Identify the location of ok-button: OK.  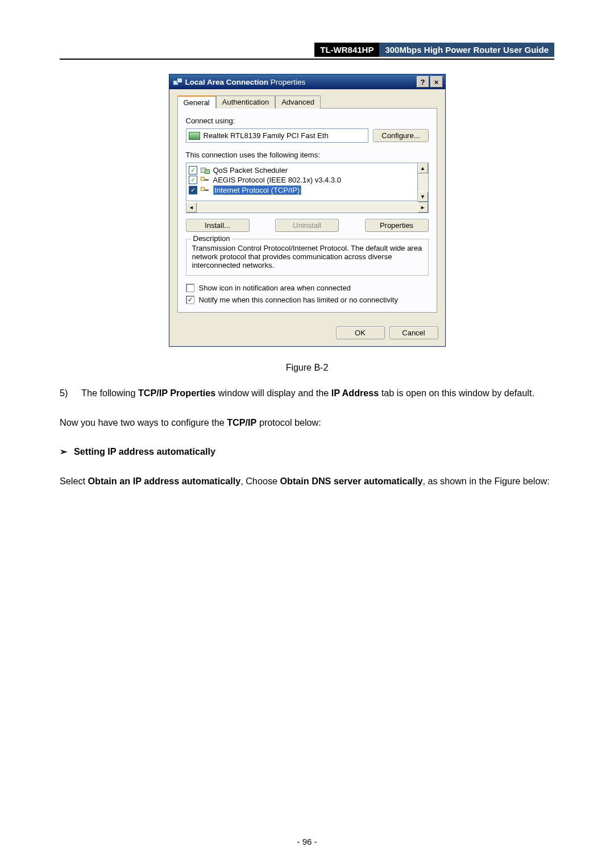
(360, 333).